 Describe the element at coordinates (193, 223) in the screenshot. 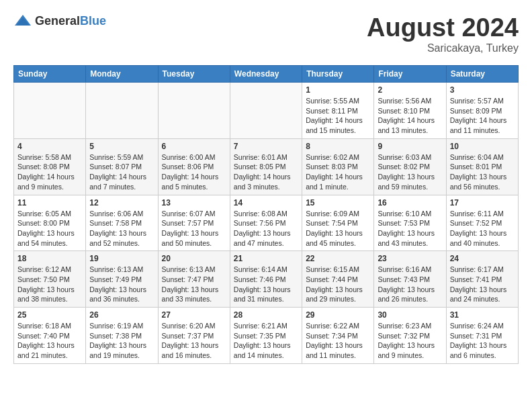

I see `table-cell: 13Sunrise: 6:07 AMSunset: 7:57 PMDayligh…` at that location.